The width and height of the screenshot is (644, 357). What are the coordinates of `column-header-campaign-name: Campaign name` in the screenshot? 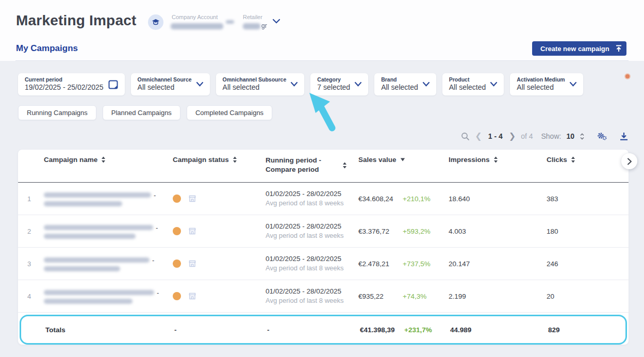 It's located at (108, 160).